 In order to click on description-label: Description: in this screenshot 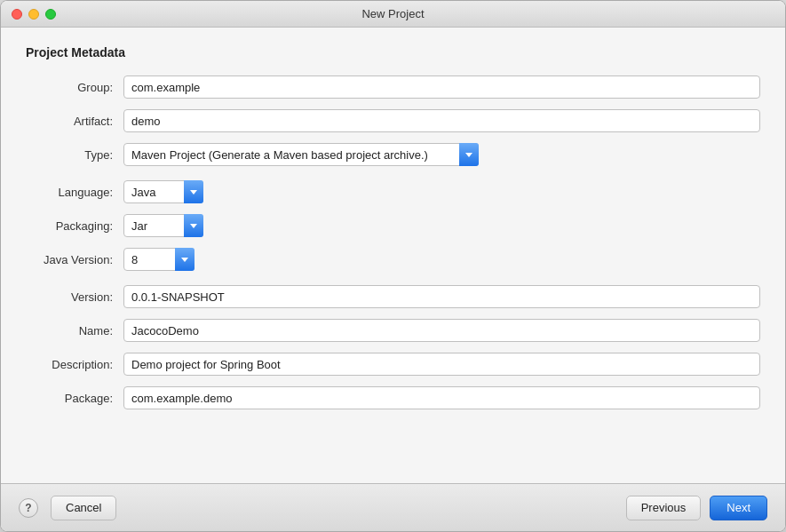, I will do `click(75, 364)`.